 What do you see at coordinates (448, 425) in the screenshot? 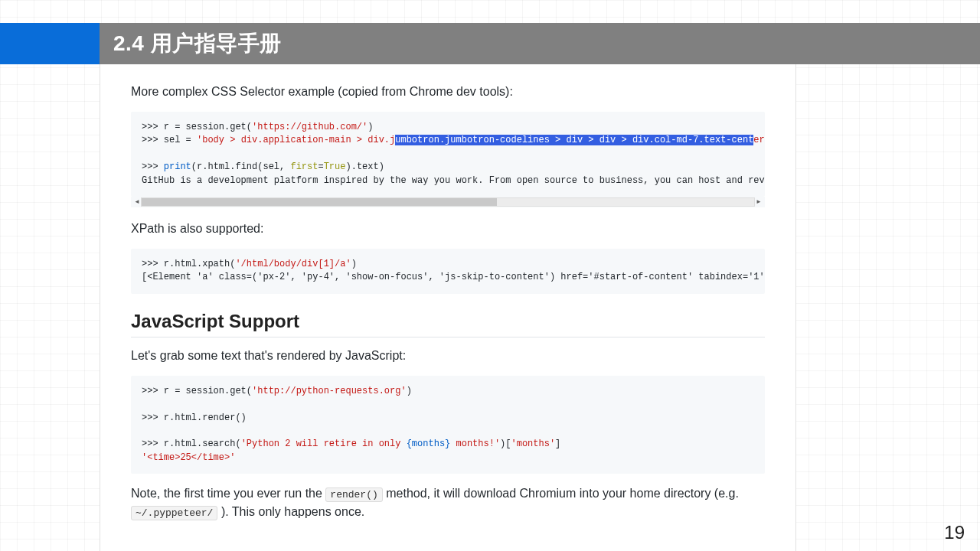
I see `code-block-js-render: >>> r = session.get('http://python-reque…` at bounding box center [448, 425].